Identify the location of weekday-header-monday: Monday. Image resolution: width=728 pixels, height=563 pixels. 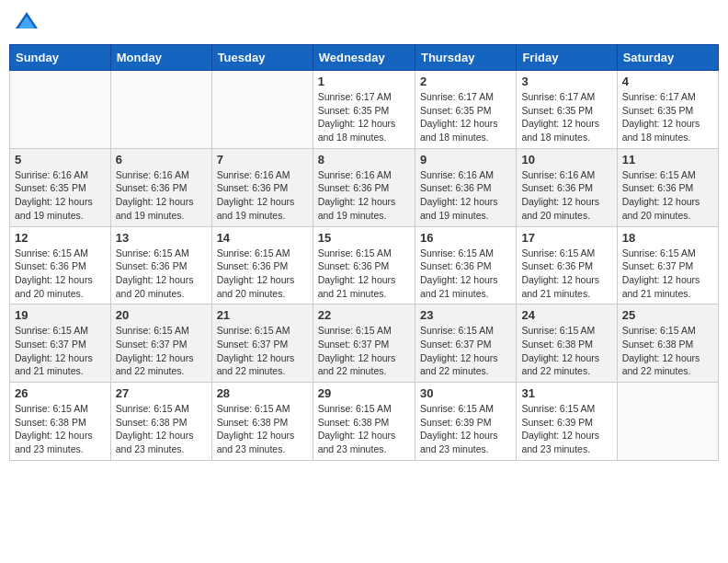
(161, 58).